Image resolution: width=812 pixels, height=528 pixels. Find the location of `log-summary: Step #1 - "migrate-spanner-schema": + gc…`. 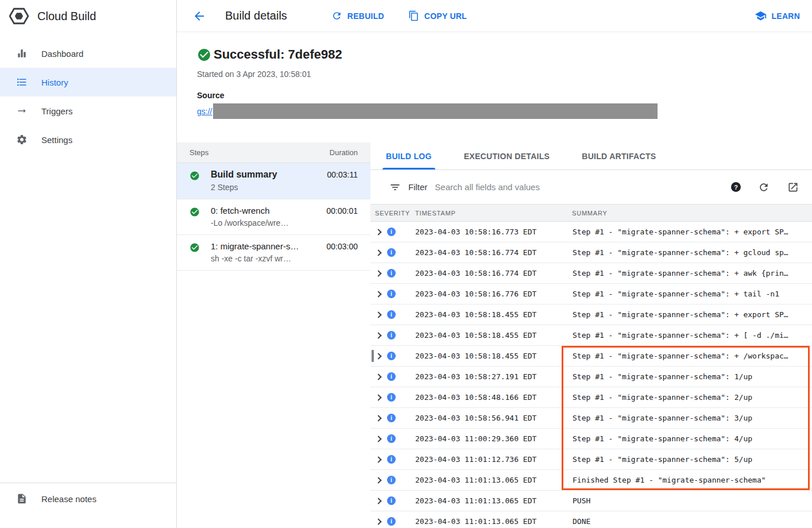

log-summary: Step #1 - "migrate-spanner-schema": + gc… is located at coordinates (690, 253).